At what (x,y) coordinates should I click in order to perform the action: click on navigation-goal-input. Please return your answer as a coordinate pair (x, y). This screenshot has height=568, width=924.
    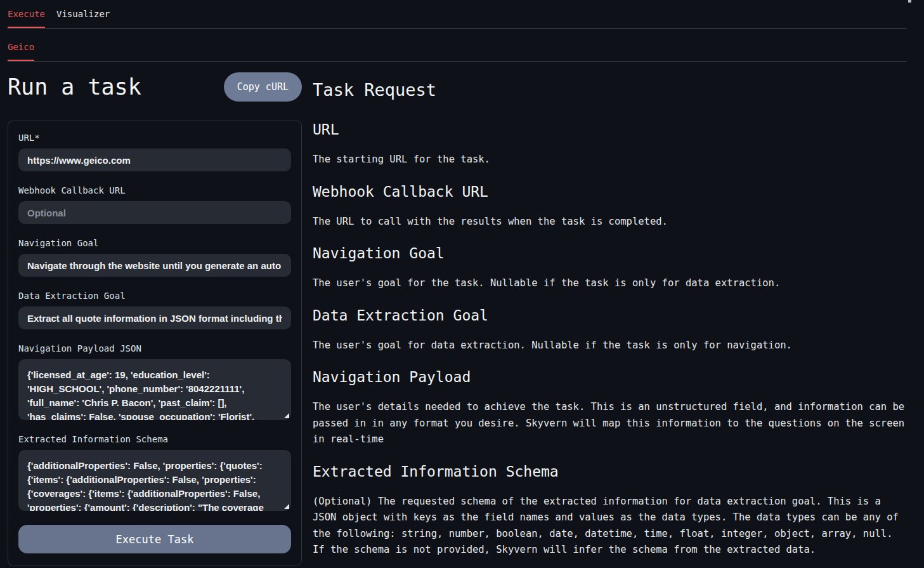
    Looking at the image, I should click on (155, 265).